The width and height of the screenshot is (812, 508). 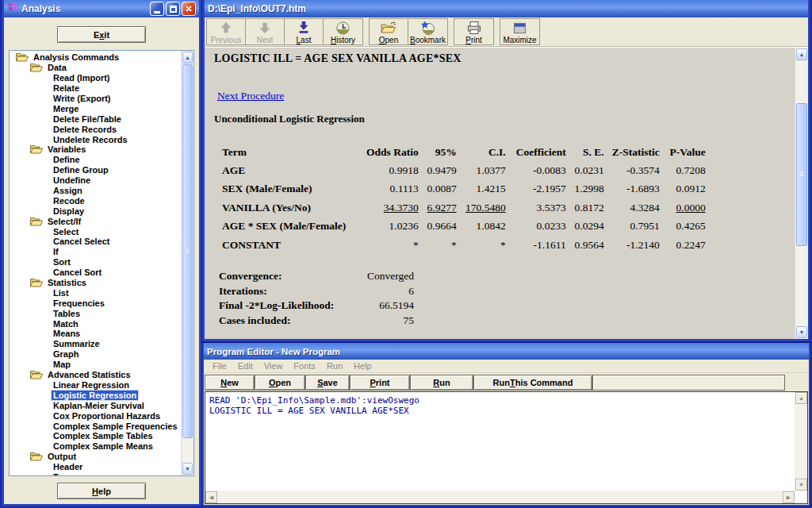 What do you see at coordinates (95, 354) in the screenshot?
I see `tree-item-graph: Graph` at bounding box center [95, 354].